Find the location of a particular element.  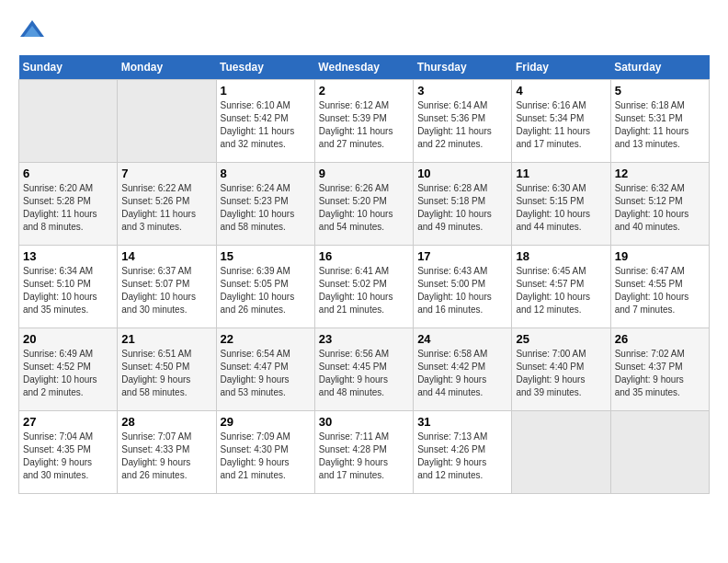

week-row-5: 27Sunrise: 7:04 AMSunset: 4:35 PMDayligh… is located at coordinates (364, 453).